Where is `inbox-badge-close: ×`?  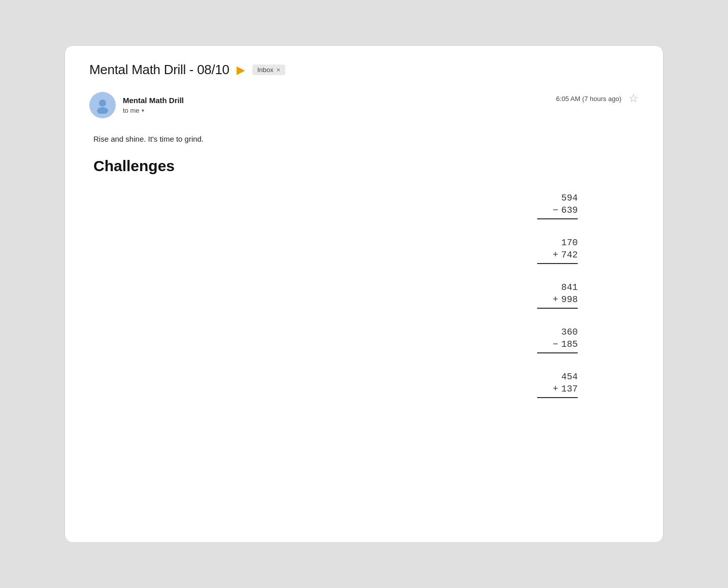
inbox-badge-close: × is located at coordinates (279, 70).